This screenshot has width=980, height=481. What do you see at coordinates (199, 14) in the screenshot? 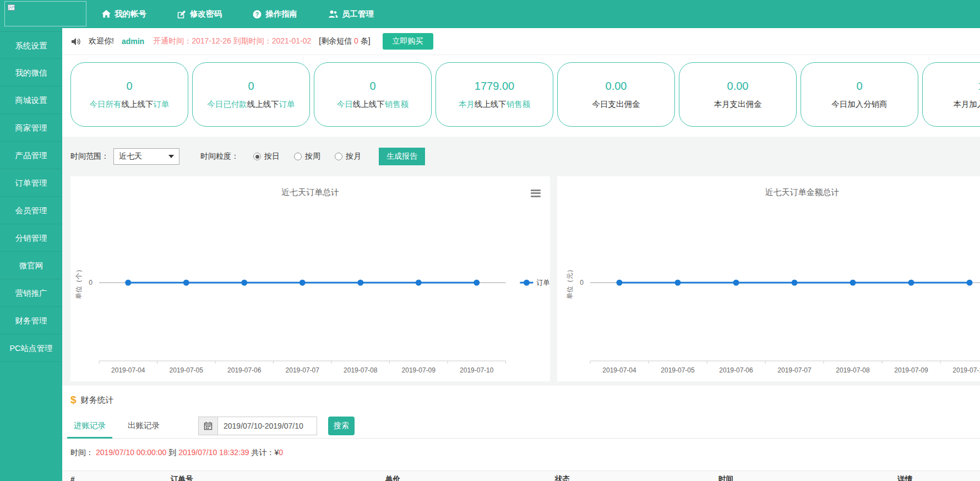
I see `nav-change-password: 修改密码` at bounding box center [199, 14].